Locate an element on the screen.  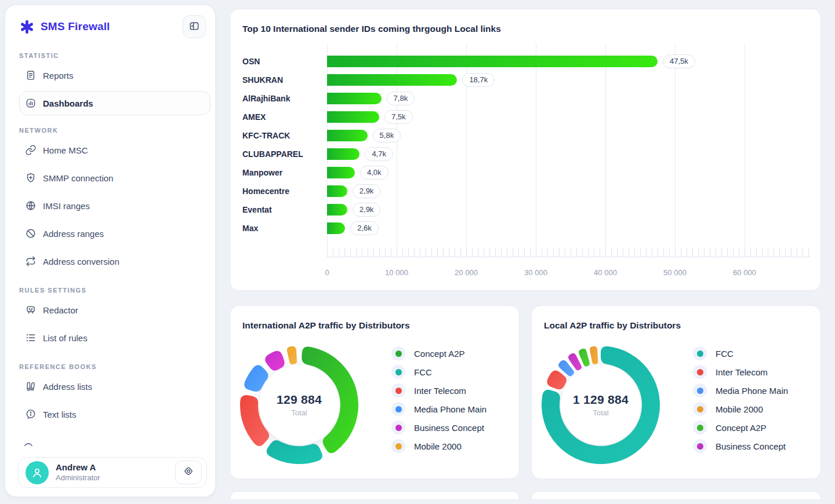
sidebar-collapse-button is located at coordinates (194, 27).